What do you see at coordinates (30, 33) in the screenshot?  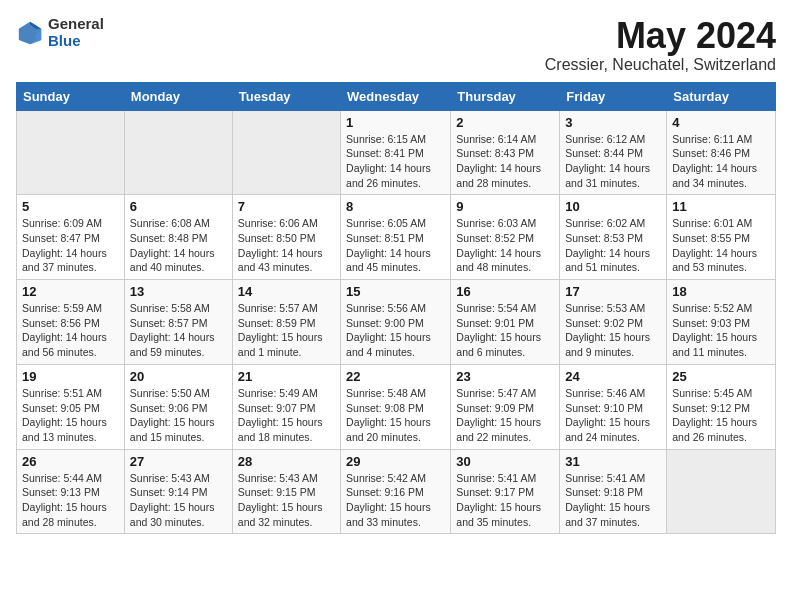 I see `logo-icon` at bounding box center [30, 33].